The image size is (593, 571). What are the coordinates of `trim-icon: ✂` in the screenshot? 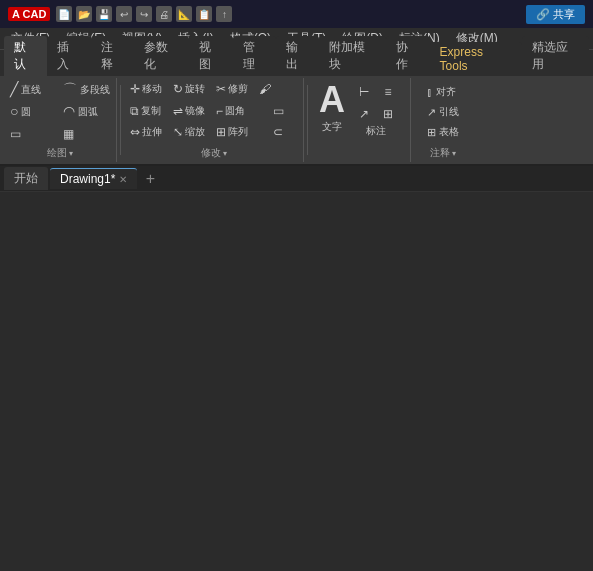 It's located at (221, 89).